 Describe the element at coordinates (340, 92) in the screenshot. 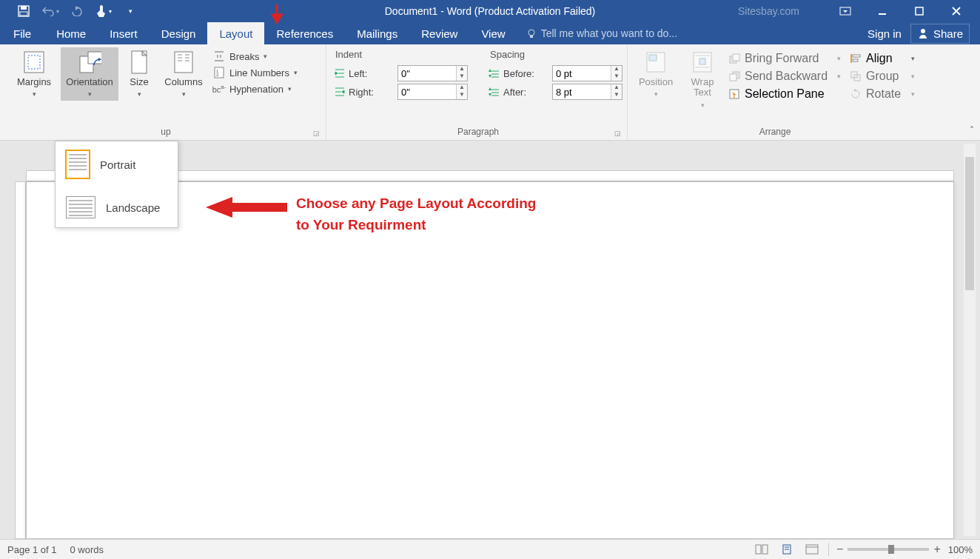

I see `indent-right-icon` at that location.